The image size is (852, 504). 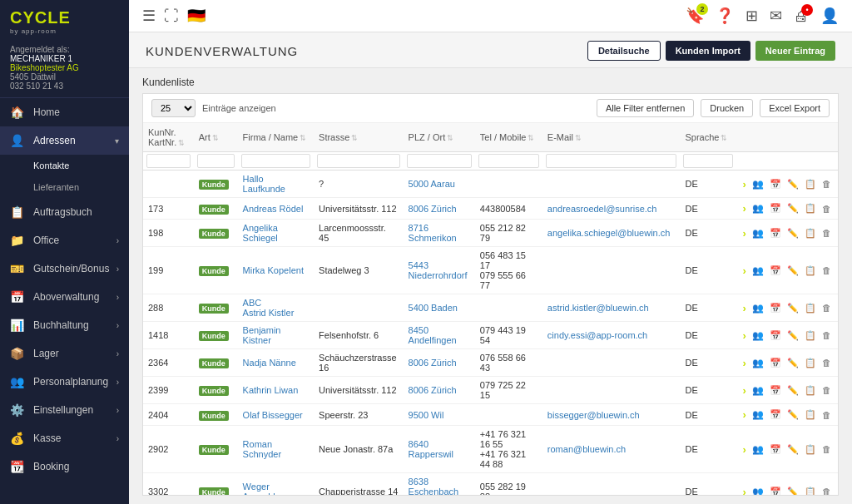 I want to click on email-link: bissegger@bluewin.ch, so click(x=594, y=415).